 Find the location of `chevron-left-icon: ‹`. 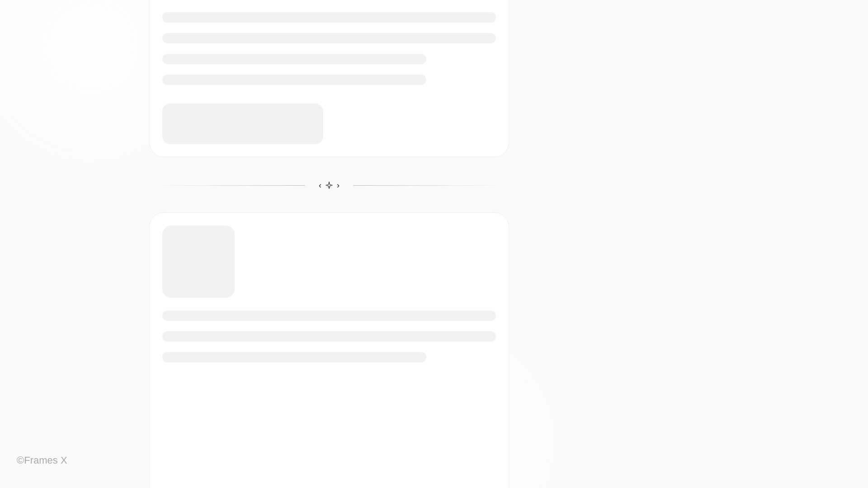

chevron-left-icon: ‹ is located at coordinates (320, 185).